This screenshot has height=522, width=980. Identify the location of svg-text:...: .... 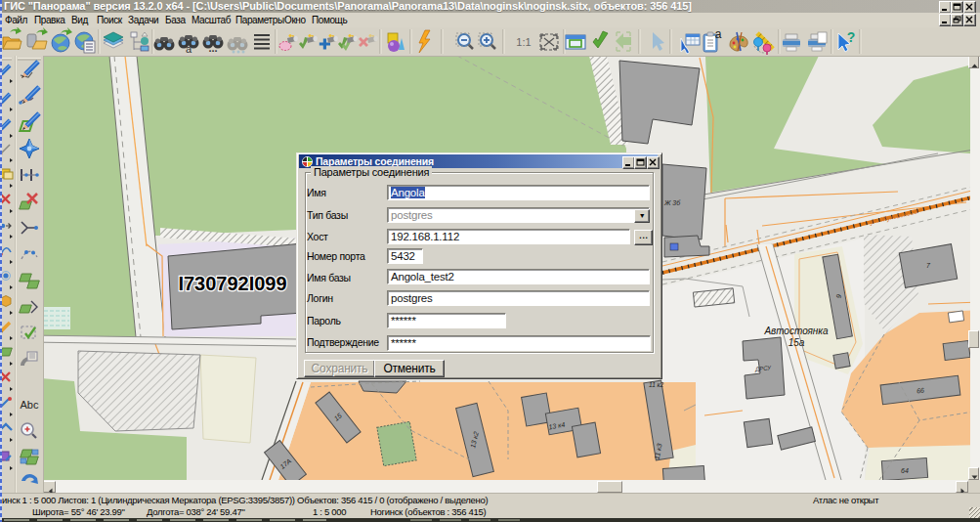
(213, 48).